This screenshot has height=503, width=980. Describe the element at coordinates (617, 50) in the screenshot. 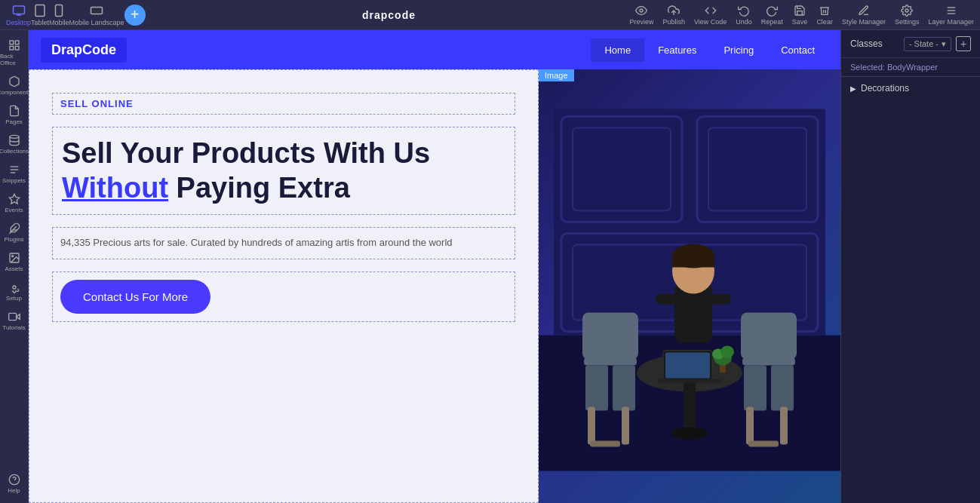

I see `nav-link-home: Home` at that location.